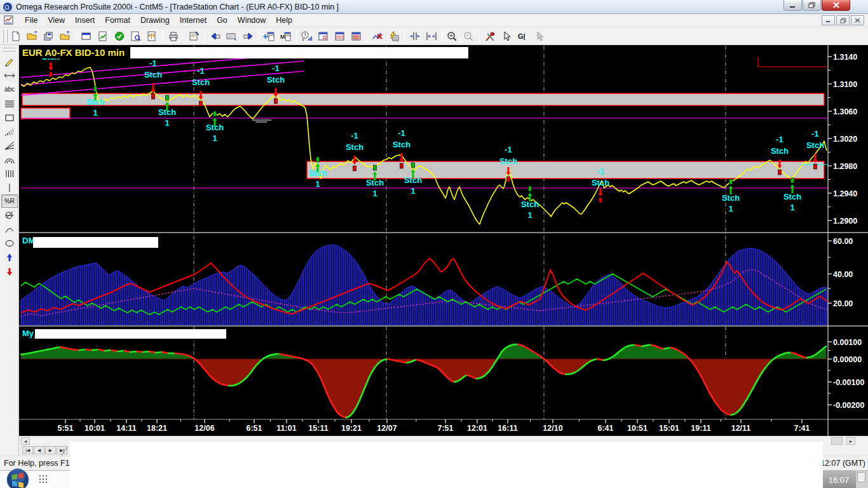 The width and height of the screenshot is (868, 488). I want to click on tab-nav-prev-button: ◀, so click(39, 450).